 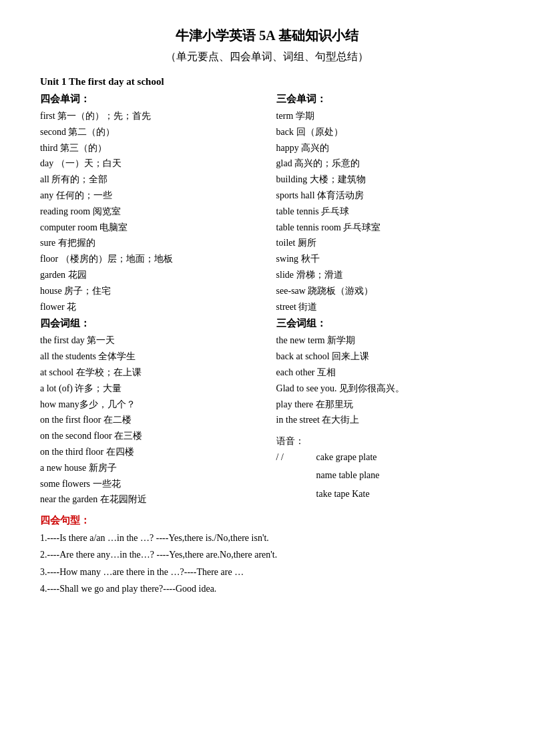 What do you see at coordinates (385, 211) in the screenshot?
I see `right-vocab-list: term 学期back 回（原处）happy 高兴的glad 高兴的；乐意的bu…` at bounding box center [385, 211].